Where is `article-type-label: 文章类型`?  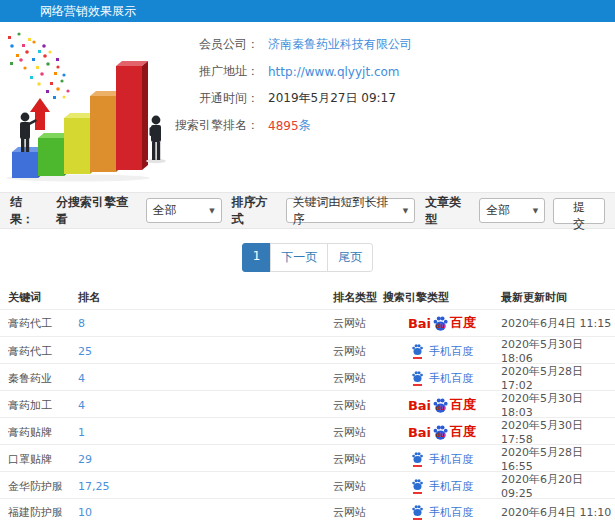 article-type-label: 文章类型 is located at coordinates (449, 211).